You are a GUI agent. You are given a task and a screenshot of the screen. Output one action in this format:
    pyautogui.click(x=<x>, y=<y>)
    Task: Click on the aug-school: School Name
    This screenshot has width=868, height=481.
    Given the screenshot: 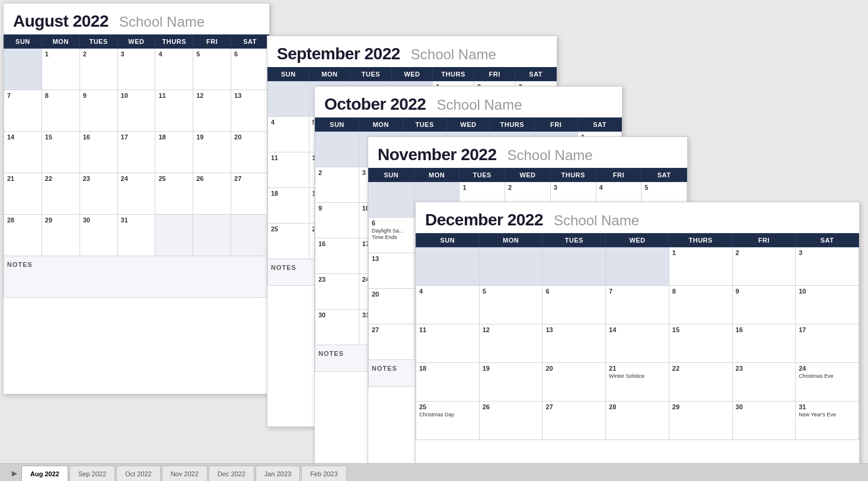 What is the action you would take?
    pyautogui.click(x=162, y=22)
    